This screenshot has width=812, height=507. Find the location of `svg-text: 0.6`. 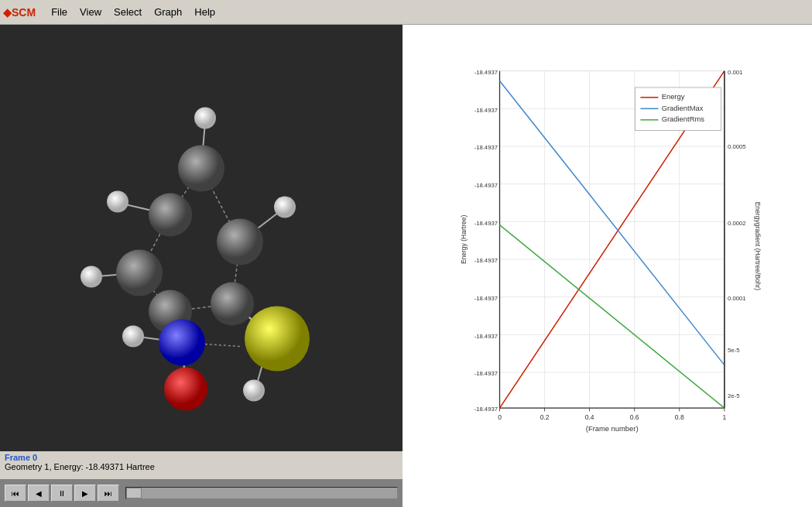

svg-text: 0.6 is located at coordinates (635, 417).